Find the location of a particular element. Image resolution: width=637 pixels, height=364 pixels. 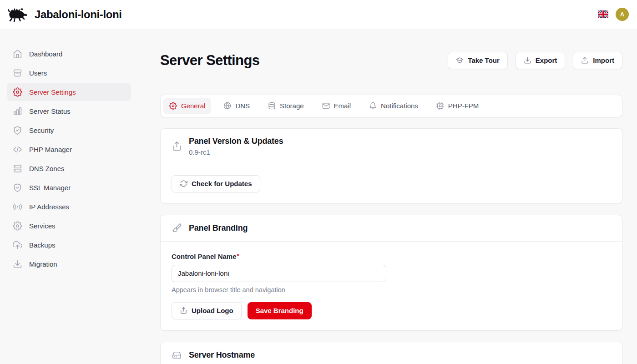

sidebar-item-label: DNS Zones is located at coordinates (47, 168).